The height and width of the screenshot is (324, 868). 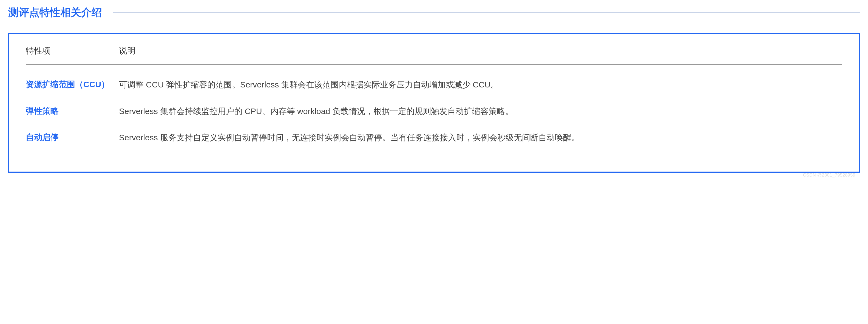 What do you see at coordinates (434, 55) in the screenshot?
I see `table-header-row: 特性项 说明` at bounding box center [434, 55].